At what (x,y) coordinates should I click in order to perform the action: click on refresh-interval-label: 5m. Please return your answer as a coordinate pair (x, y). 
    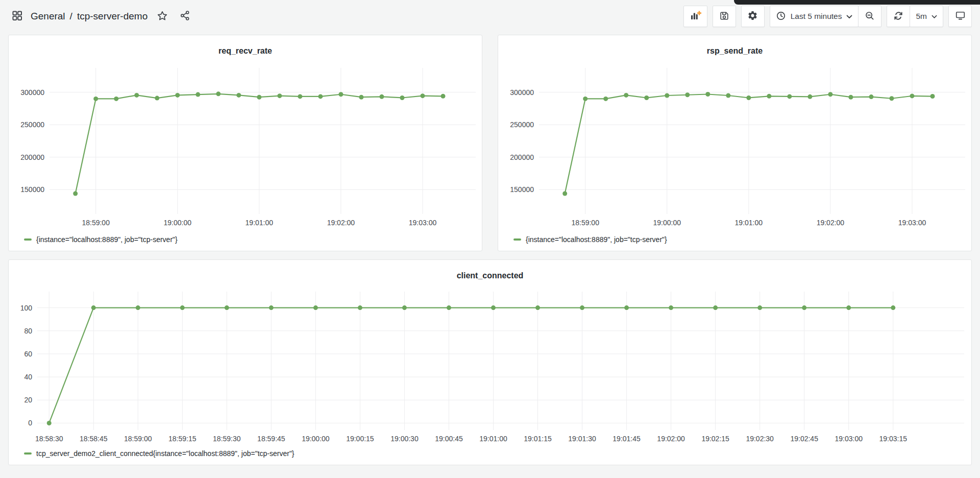
    Looking at the image, I should click on (921, 16).